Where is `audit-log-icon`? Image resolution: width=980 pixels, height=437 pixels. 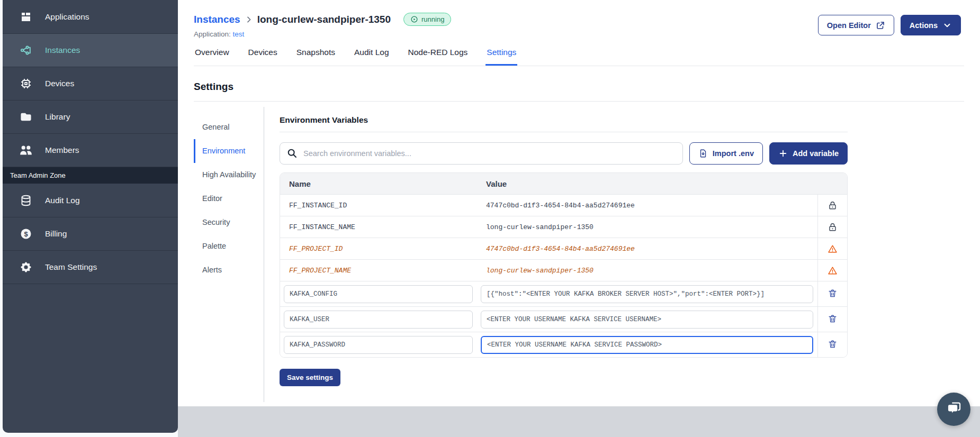
audit-log-icon is located at coordinates (26, 201).